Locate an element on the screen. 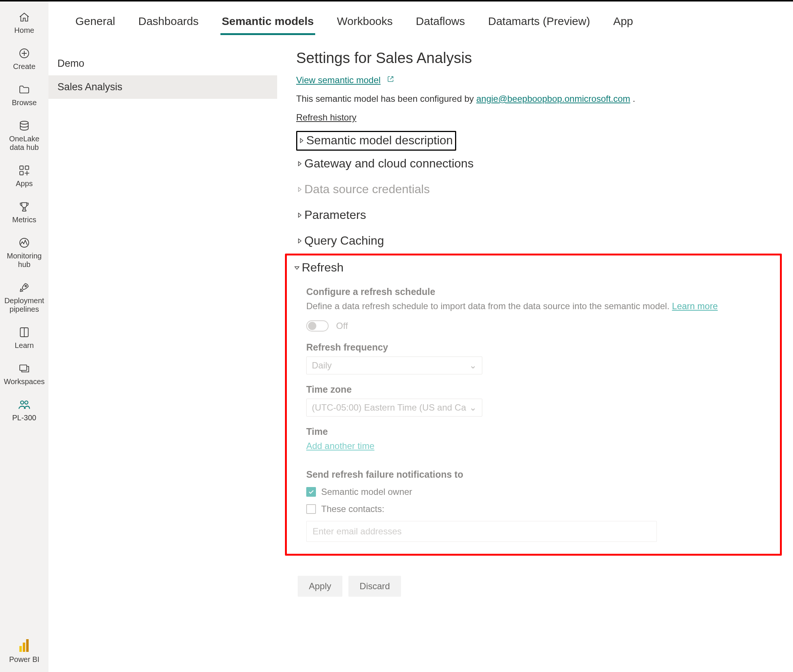 The height and width of the screenshot is (672, 793). open-external-icon is located at coordinates (391, 80).